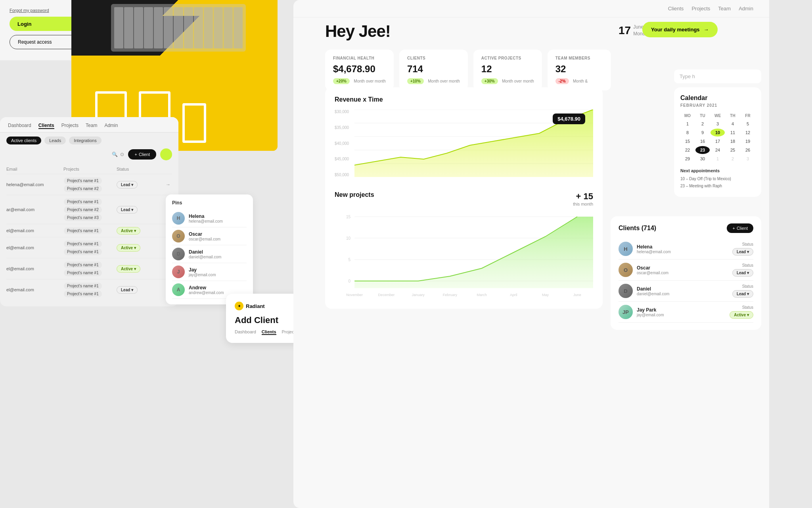 This screenshot has width=812, height=508. I want to click on type-input: Type h, so click(718, 76).